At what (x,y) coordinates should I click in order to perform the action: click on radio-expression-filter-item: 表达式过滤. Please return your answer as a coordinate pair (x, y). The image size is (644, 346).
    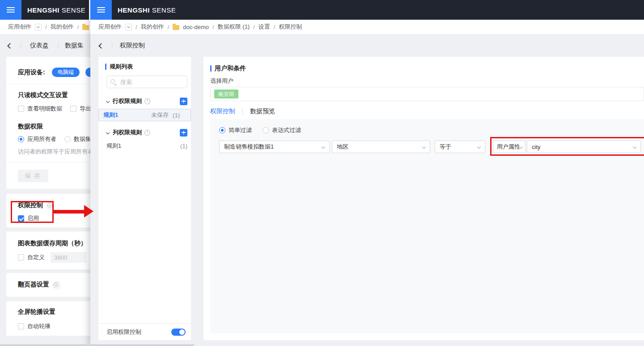
    Looking at the image, I should click on (282, 130).